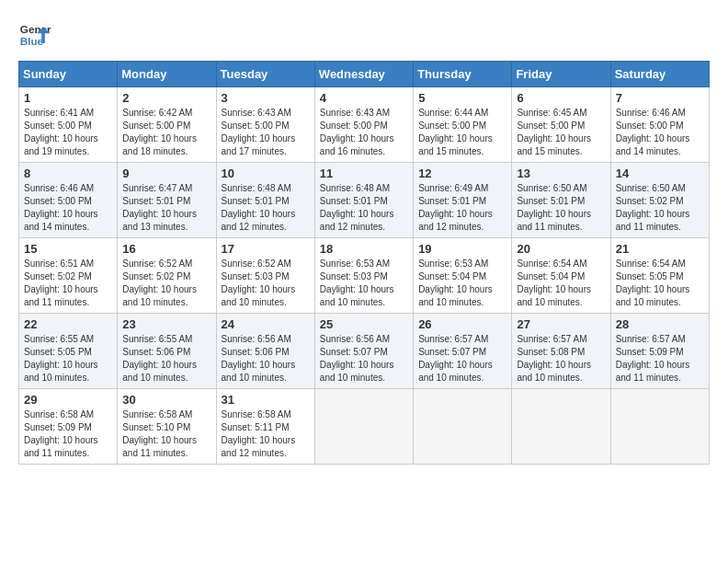  Describe the element at coordinates (68, 98) in the screenshot. I see `day-number: 1` at that location.